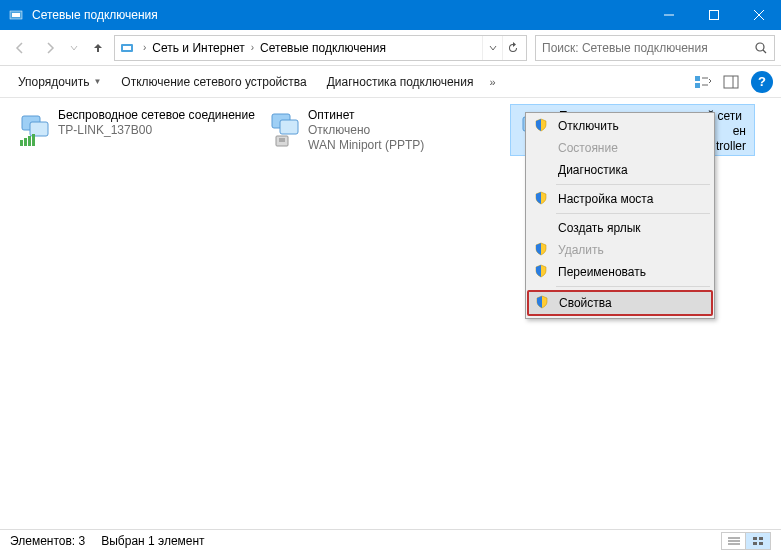  What do you see at coordinates (339, 15) in the screenshot?
I see `window-title: Сетевые подключения` at bounding box center [339, 15].